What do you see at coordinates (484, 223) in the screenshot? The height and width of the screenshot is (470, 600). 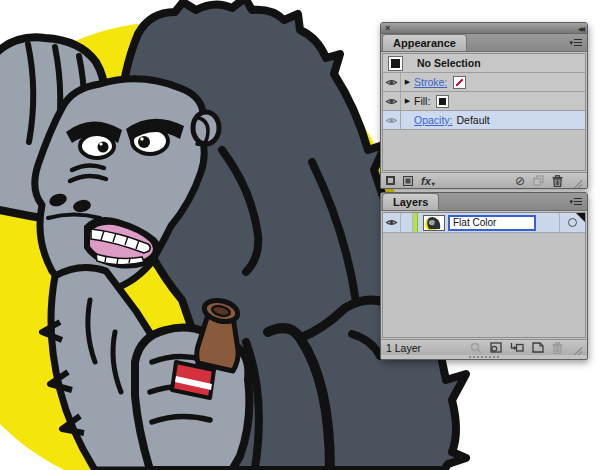 I see `layer-row` at bounding box center [484, 223].